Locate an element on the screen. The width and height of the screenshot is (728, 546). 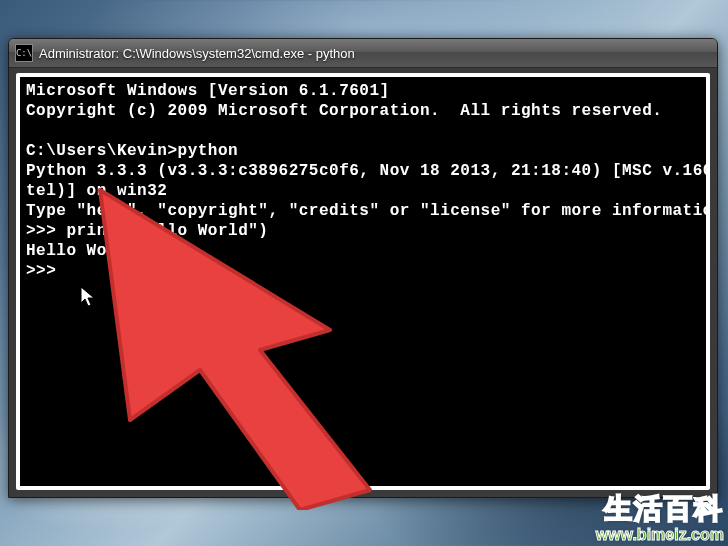
window-title: Administrator: C:\Windows\system32\cmd.e… is located at coordinates (197, 54).